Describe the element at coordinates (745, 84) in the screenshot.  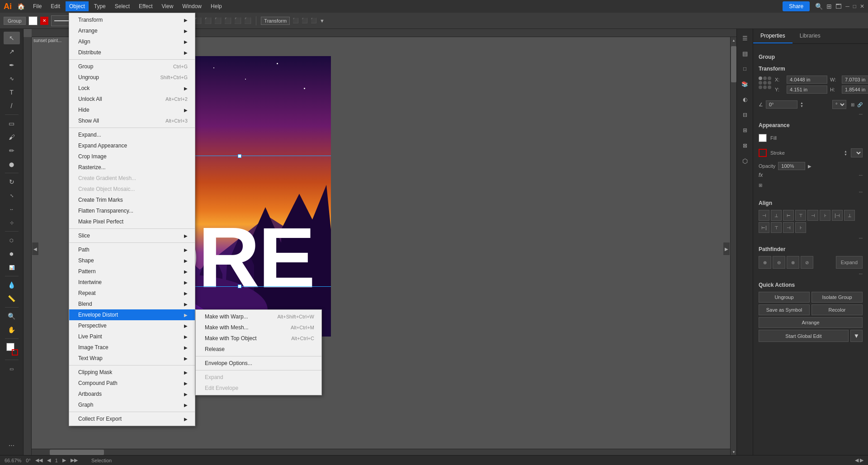
I see `libraries-icon: 📚` at that location.